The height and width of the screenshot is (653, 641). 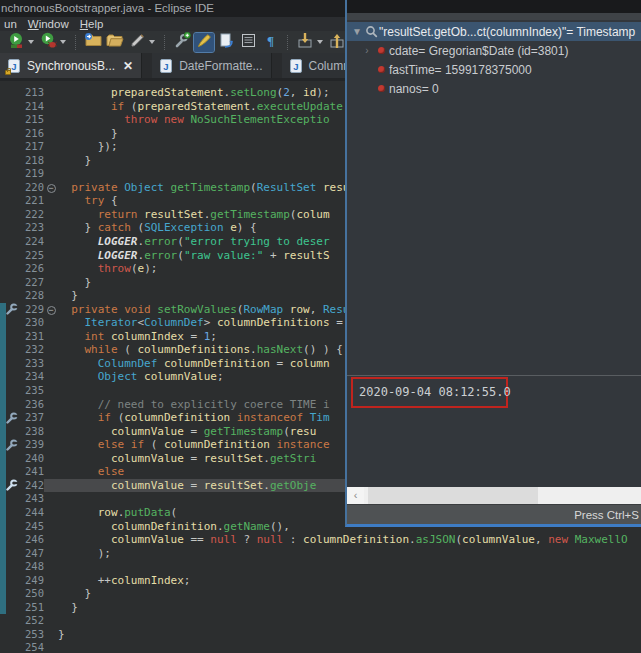 I want to click on variable-row: fastTime= 1599178375000, so click(x=494, y=70).